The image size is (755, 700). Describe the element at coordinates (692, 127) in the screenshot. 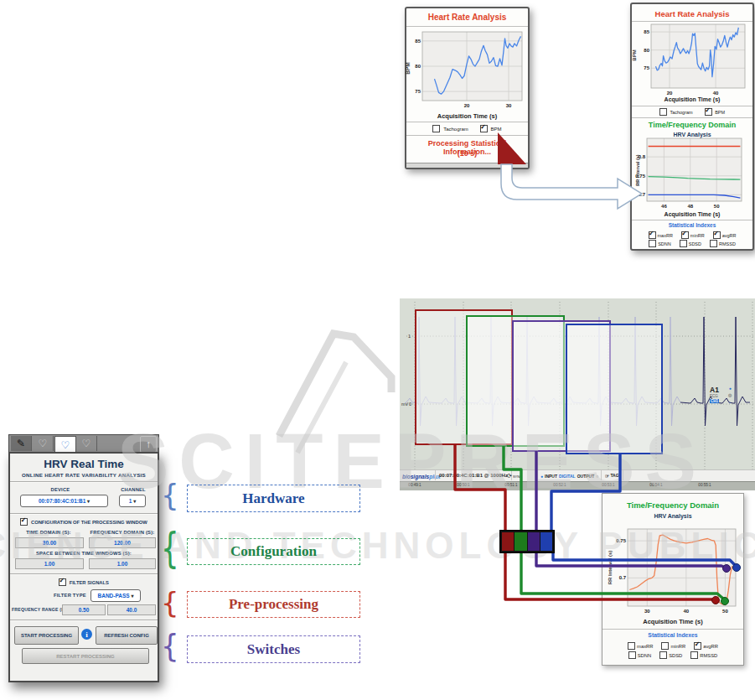

I see `heart-rate-panel-second: Heart Rate Analysis 7580852040 BPM Acqui…` at that location.